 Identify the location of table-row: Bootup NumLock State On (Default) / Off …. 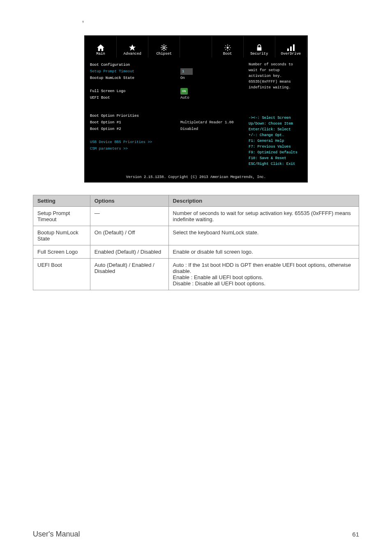
(196, 236).